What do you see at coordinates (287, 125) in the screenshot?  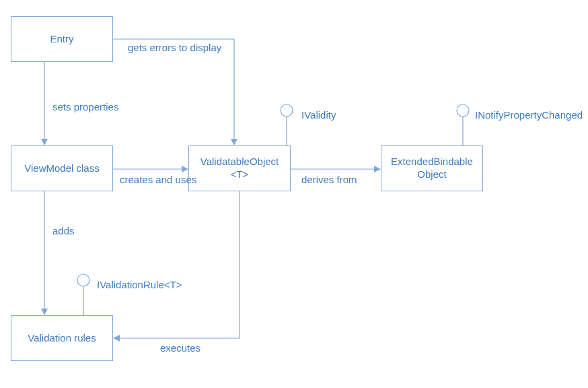 I see `ivalidity-lollipop` at bounding box center [287, 125].